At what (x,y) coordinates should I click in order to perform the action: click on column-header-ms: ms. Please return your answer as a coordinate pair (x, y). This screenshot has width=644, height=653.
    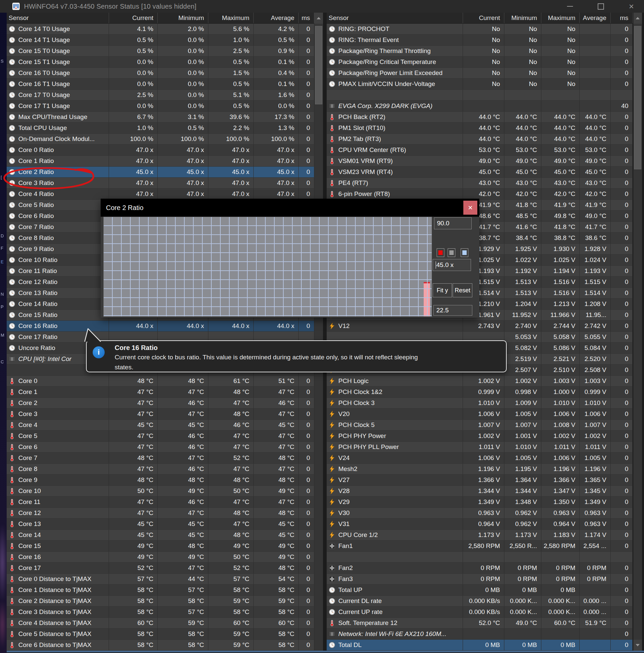
    Looking at the image, I should click on (621, 18).